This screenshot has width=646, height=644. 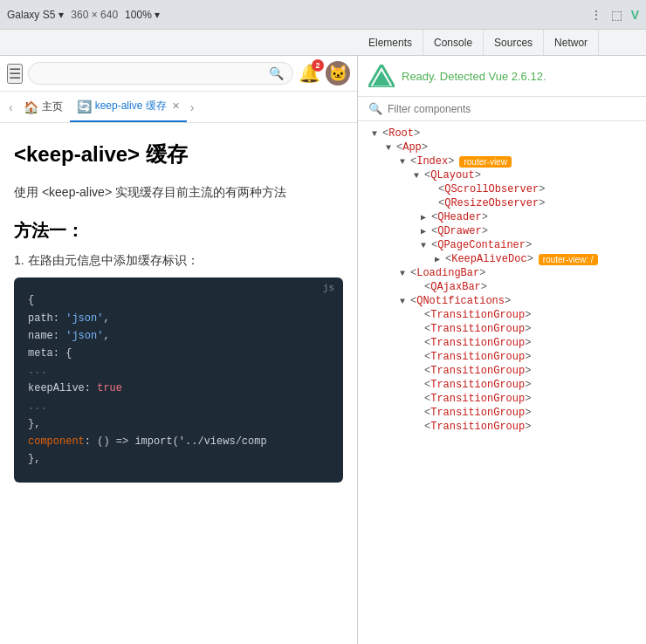 What do you see at coordinates (571, 42) in the screenshot?
I see `tab-network: Networ` at bounding box center [571, 42].